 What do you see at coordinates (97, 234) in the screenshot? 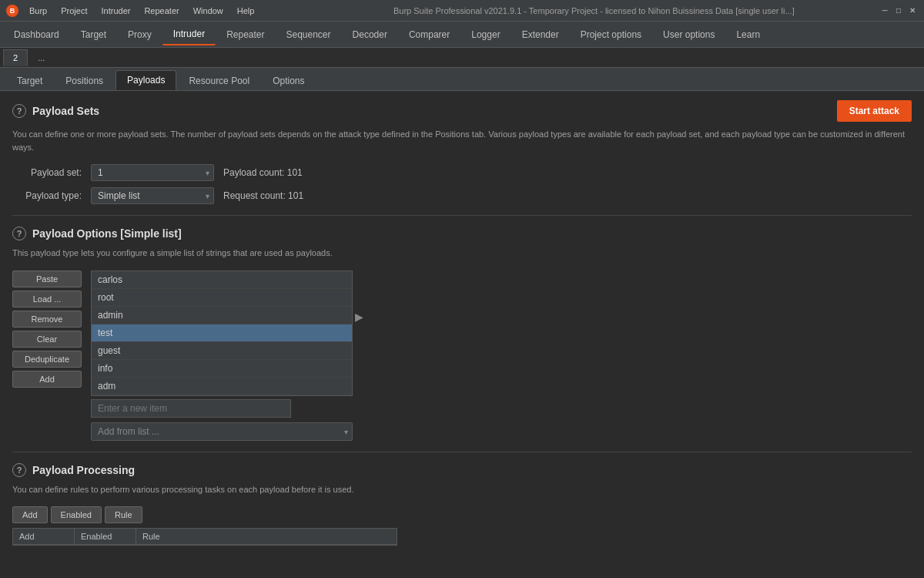
I see `payload-options-title-group: ? Payload Options [Simple list]` at bounding box center [97, 234].